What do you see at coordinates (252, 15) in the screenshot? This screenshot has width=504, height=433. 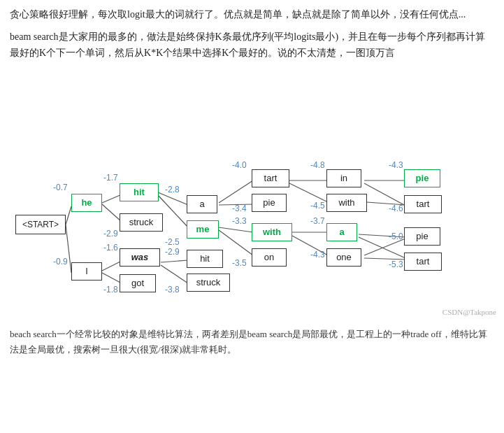 I see `intro-paragraph: 贪心策略很好理解，每次取logit最大的词就行了。优点就是简单，缺点就是除了简单…` at bounding box center [252, 15].